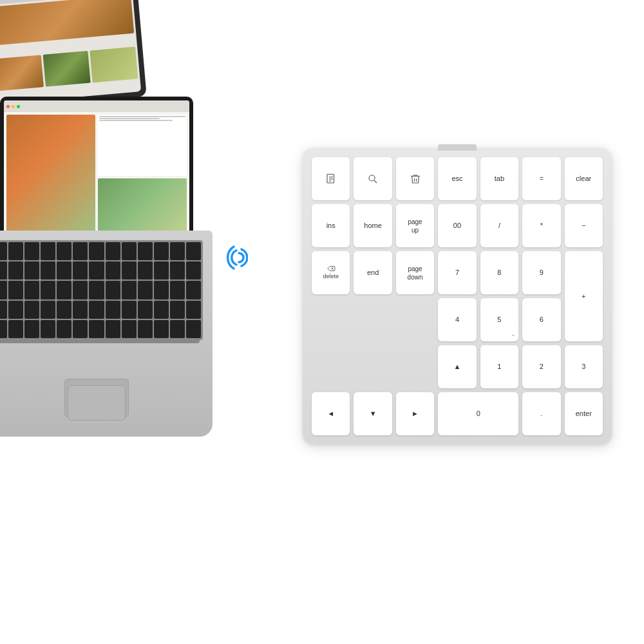  I want to click on macbook-screen-outer, so click(97, 167).